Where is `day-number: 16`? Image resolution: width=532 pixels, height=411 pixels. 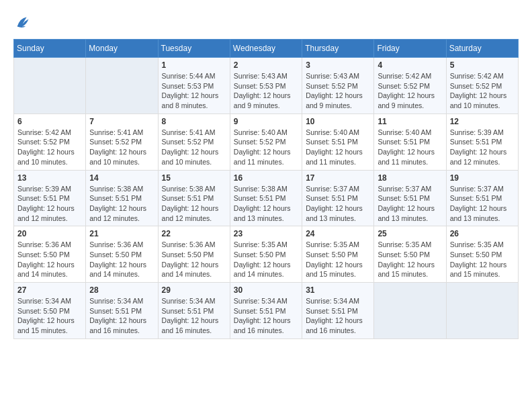 day-number: 16 is located at coordinates (266, 178).